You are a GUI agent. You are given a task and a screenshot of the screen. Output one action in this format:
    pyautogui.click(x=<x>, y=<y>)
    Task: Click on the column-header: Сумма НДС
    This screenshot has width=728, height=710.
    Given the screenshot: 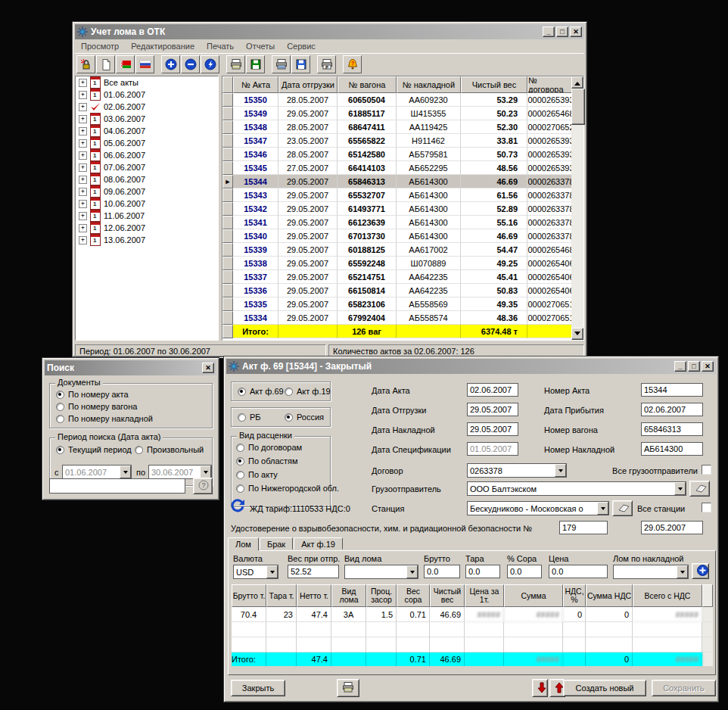 What is the action you would take?
    pyautogui.click(x=609, y=596)
    